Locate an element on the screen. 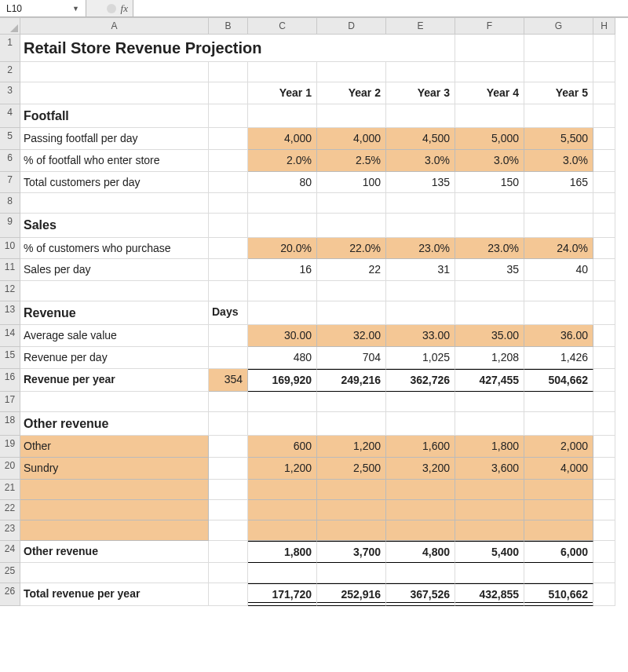  cell-B2 is located at coordinates (228, 72).